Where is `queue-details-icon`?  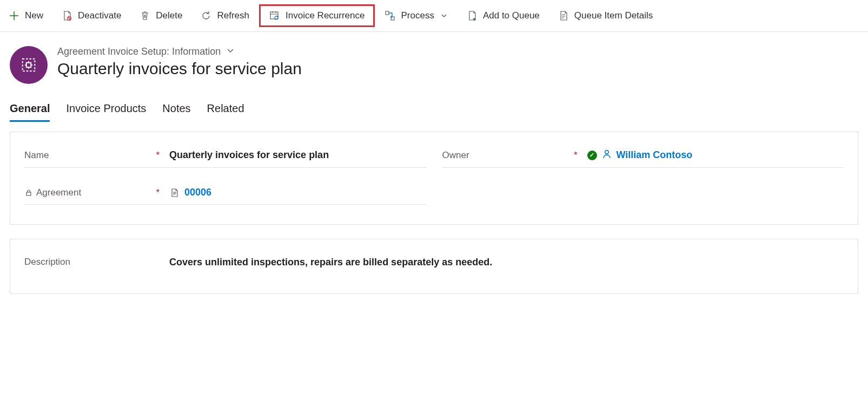
queue-details-icon is located at coordinates (564, 16).